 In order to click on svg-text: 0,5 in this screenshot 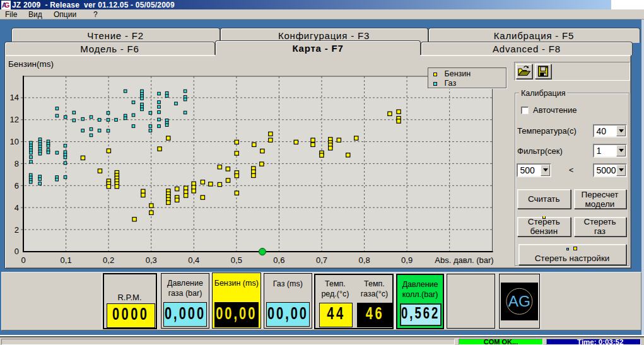, I will do `click(237, 260)`.